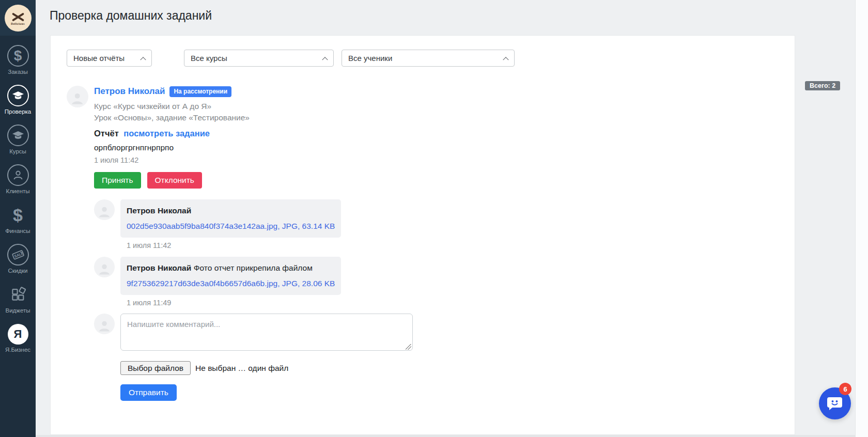 The image size is (868, 437). What do you see at coordinates (862, 218) in the screenshot?
I see `vertical-scrollbar` at bounding box center [862, 218].